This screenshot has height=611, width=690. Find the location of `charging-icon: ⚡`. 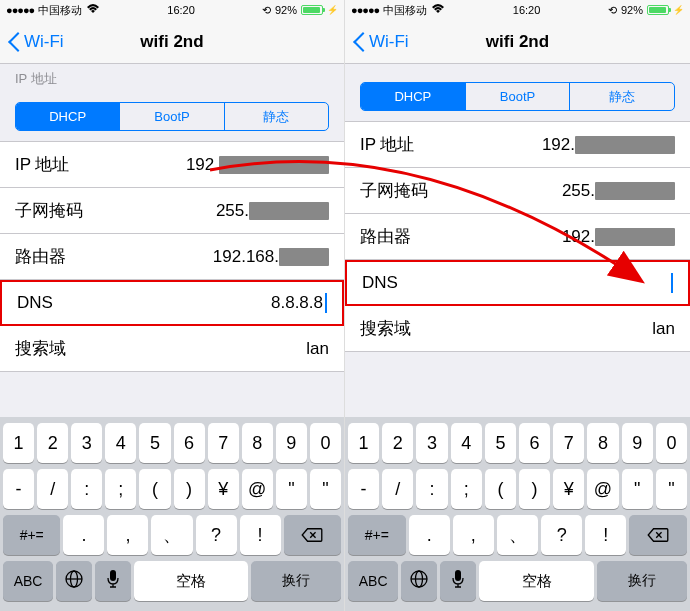

charging-icon: ⚡ is located at coordinates (332, 10).